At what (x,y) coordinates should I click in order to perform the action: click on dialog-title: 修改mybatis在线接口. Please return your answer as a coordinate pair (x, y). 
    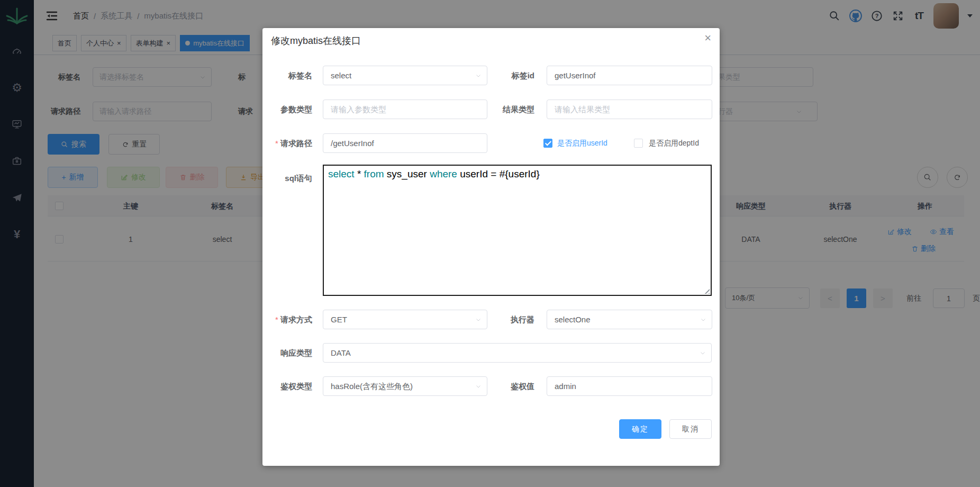
    Looking at the image, I should click on (316, 41).